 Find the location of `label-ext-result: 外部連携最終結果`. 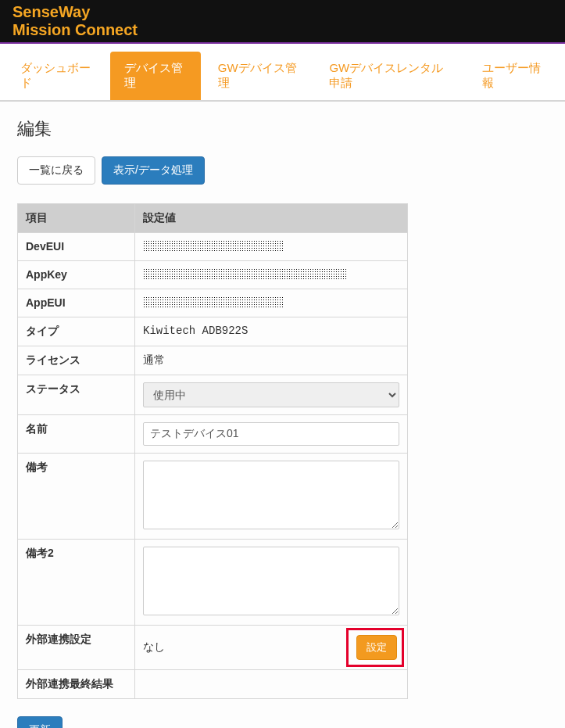

label-ext-result: 外部連携最終結果 is located at coordinates (77, 685).